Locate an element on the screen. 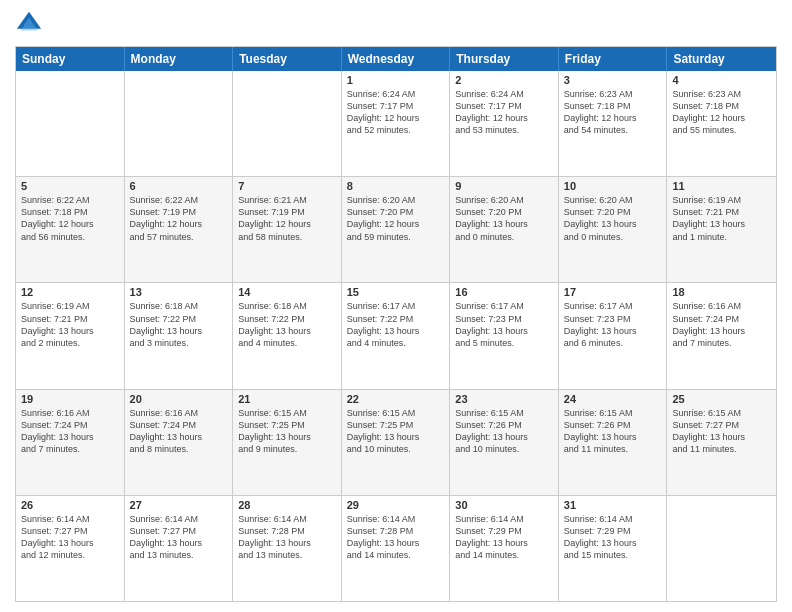 The image size is (792, 612). day-info: Sunrise: 6:22 AM Sunset: 7:18 PM Dayligh… is located at coordinates (70, 218).